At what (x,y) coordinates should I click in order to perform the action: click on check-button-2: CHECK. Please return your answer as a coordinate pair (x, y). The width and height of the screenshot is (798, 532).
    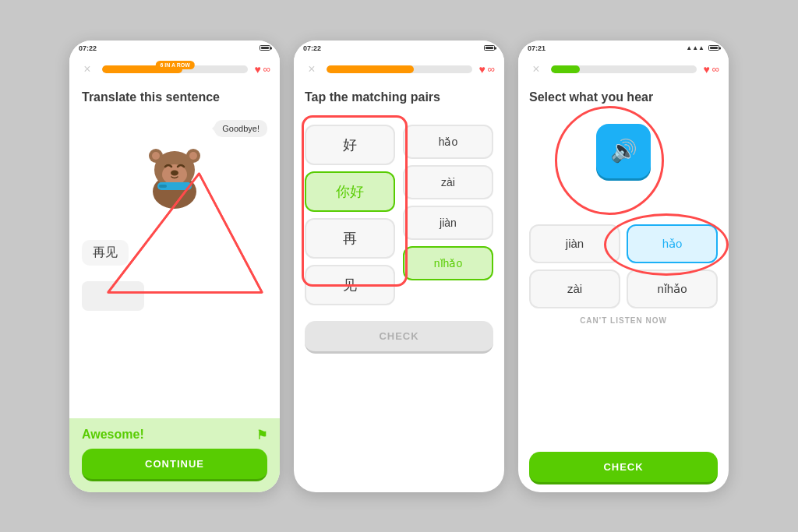
    Looking at the image, I should click on (399, 337).